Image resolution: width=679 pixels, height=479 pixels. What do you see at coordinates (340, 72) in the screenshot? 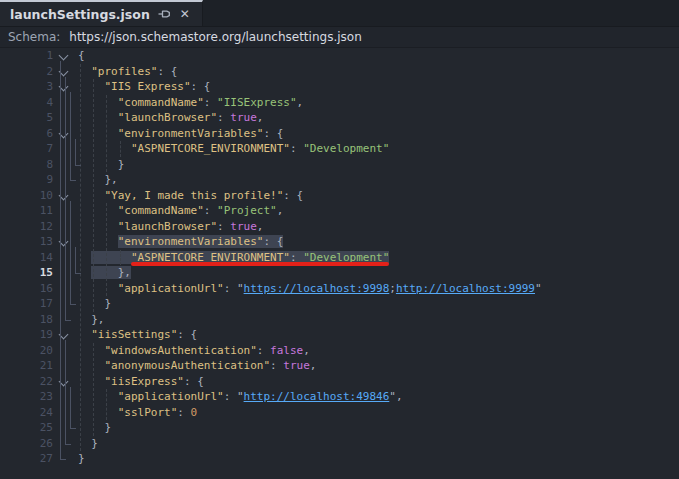
I see `code-line: 2 "profiles": {` at bounding box center [340, 72].